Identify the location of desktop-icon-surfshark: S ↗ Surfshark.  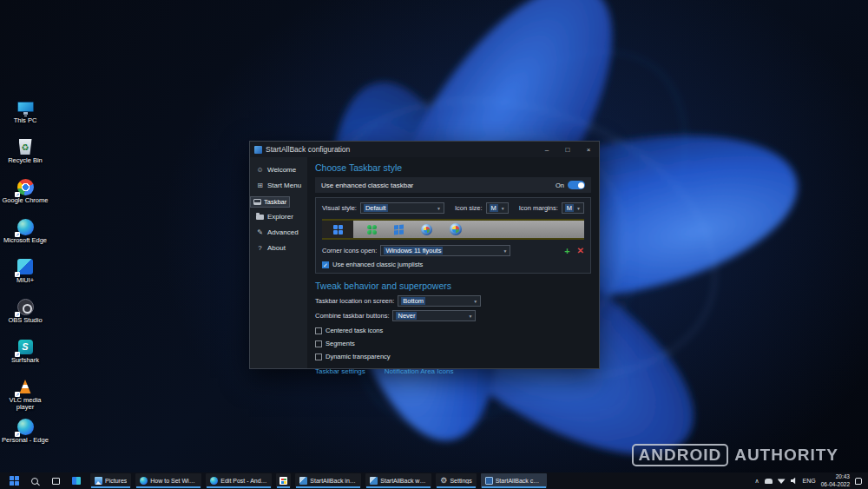
(25, 357).